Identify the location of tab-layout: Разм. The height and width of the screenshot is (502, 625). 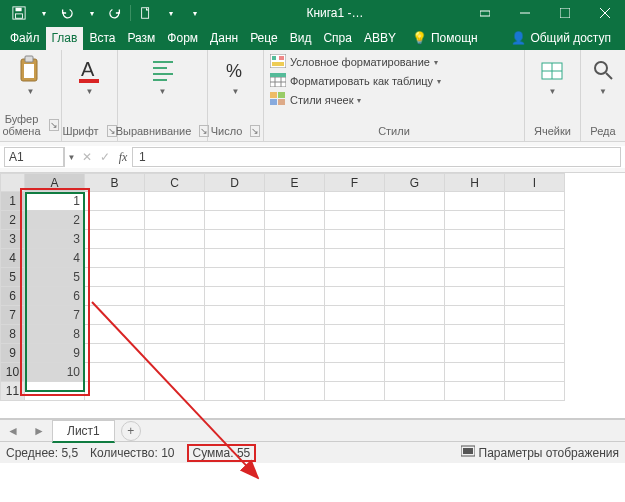
(141, 38).